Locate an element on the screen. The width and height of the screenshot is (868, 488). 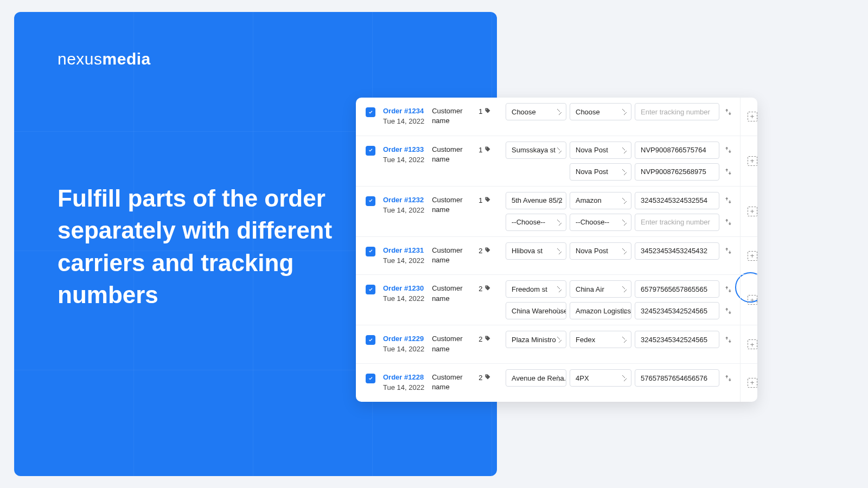
order-id-block: Order #1231Tue 14, 2022 is located at coordinates (404, 256).